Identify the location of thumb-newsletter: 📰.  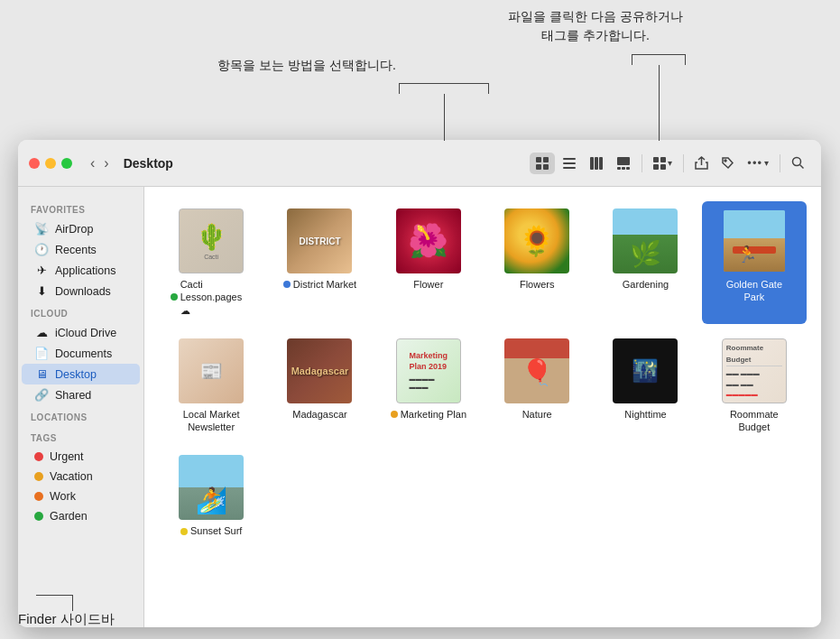
(211, 371).